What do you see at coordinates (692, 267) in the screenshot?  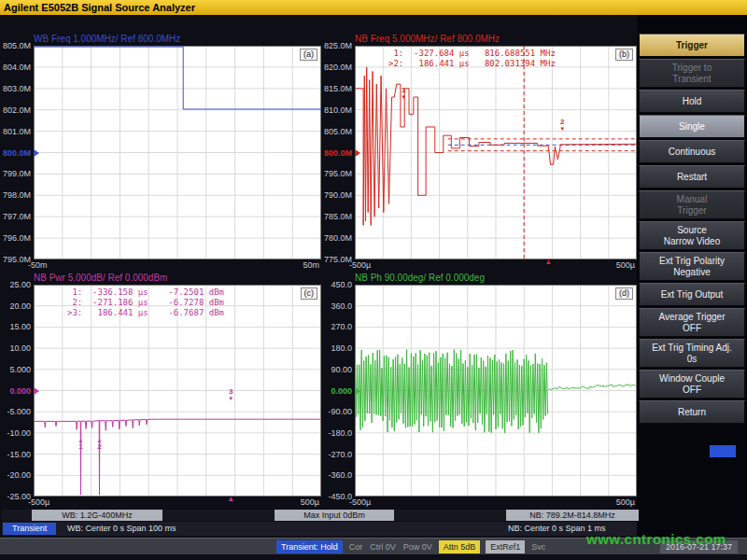 I see `softkey-exttrigpolarity-negative: Ext Trig PolarityNegative` at bounding box center [692, 267].